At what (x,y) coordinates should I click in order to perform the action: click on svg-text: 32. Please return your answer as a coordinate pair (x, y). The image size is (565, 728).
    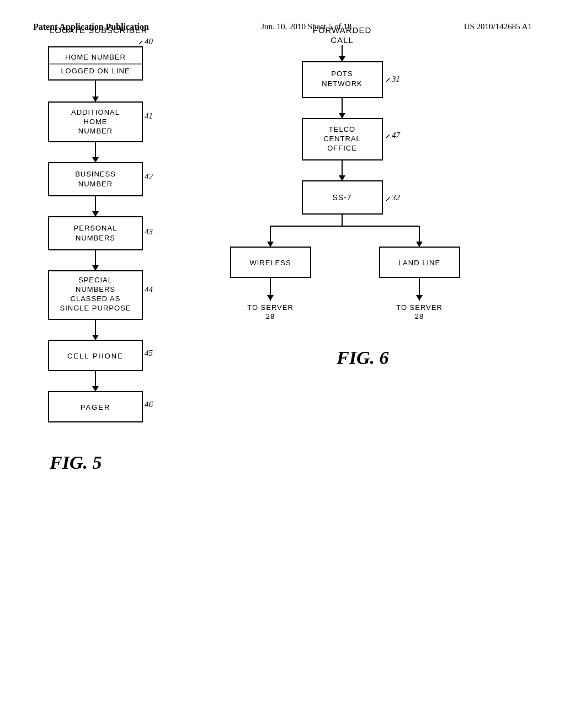
    Looking at the image, I should click on (396, 197).